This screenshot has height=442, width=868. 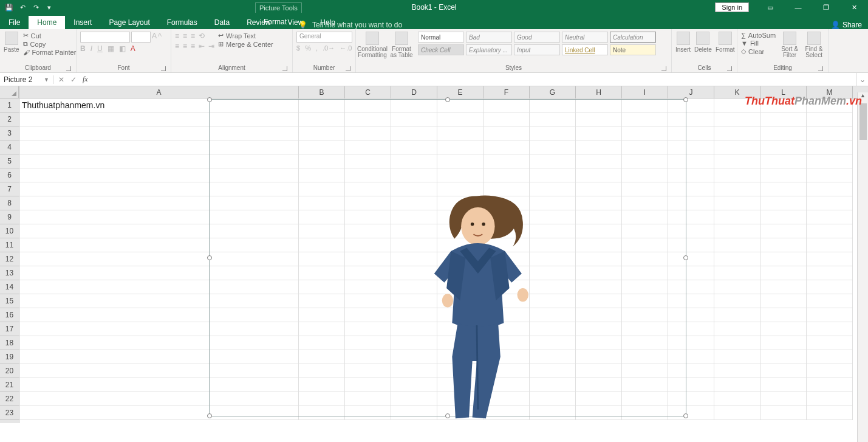 What do you see at coordinates (49, 7) in the screenshot?
I see `qat-more-icon: ▾` at bounding box center [49, 7].